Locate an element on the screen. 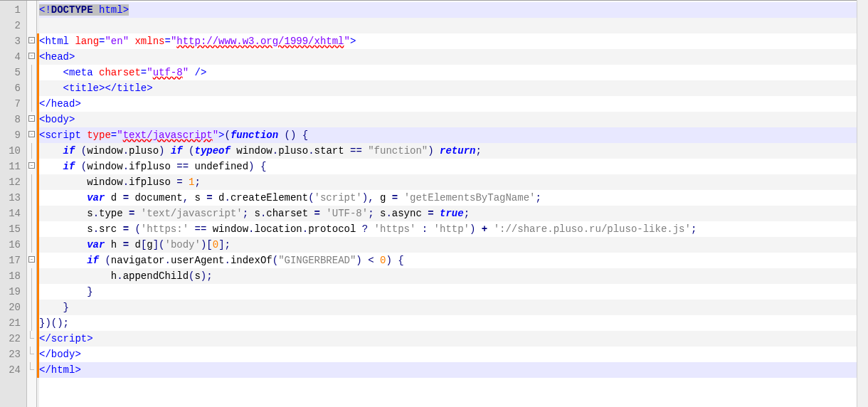 This screenshot has width=868, height=407. line-number-gutter: 123456789101112131415161718192021222324 is located at coordinates (14, 204).